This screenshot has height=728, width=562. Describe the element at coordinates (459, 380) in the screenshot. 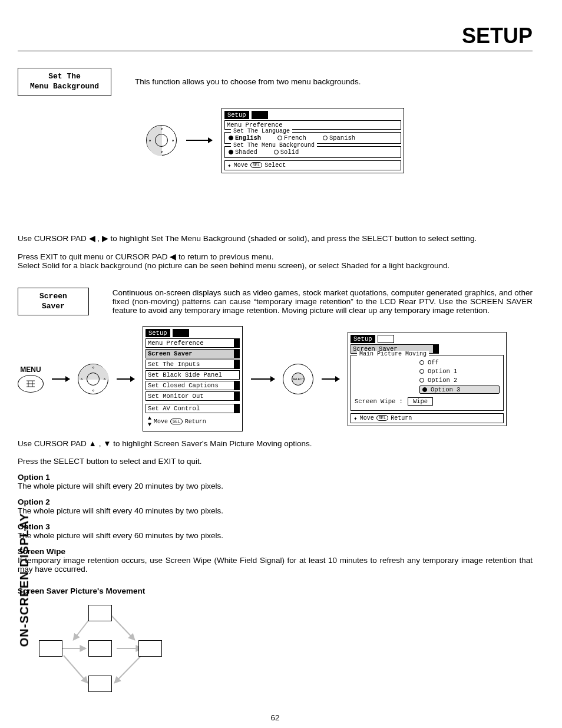

I see `radio-option2: Option 2` at that location.